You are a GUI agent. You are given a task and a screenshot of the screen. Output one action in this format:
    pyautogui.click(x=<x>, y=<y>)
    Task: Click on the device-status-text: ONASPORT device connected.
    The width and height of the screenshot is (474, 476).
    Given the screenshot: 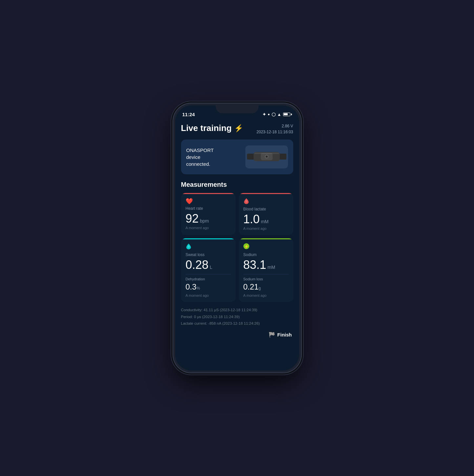 What is the action you would take?
    pyautogui.click(x=200, y=157)
    